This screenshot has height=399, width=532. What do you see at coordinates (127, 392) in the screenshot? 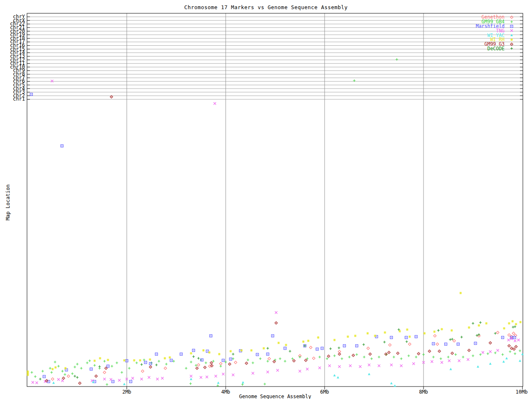
I see `x-tick-label-2Mb: 2Mb` at bounding box center [127, 392].